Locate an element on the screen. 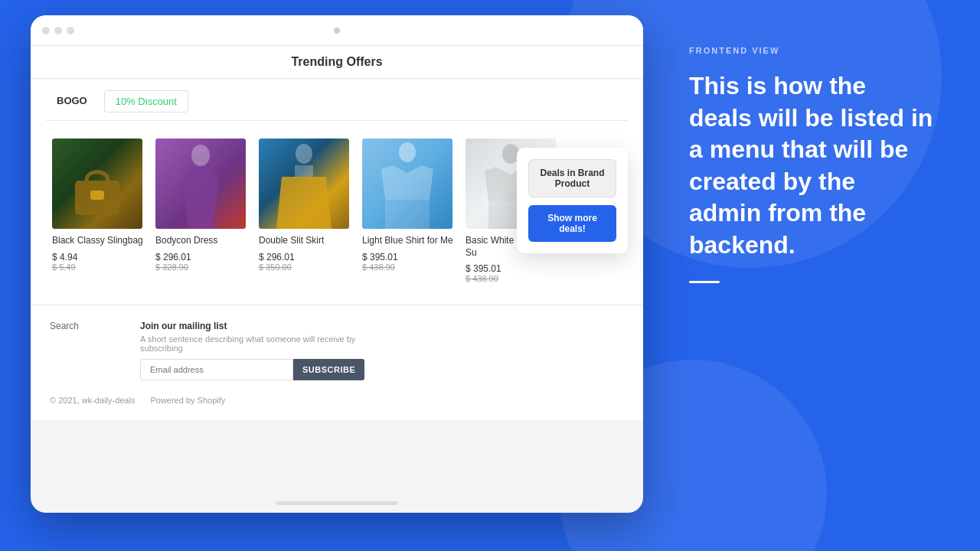  product-price-1: $ 4.94 is located at coordinates (98, 257).